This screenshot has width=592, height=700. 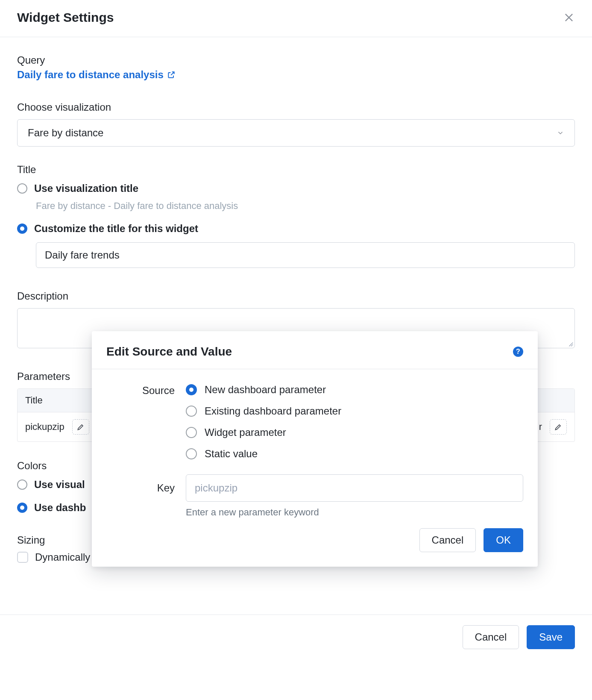 What do you see at coordinates (296, 216) in the screenshot?
I see `title-section: Title Use visualization title Fare by di…` at bounding box center [296, 216].